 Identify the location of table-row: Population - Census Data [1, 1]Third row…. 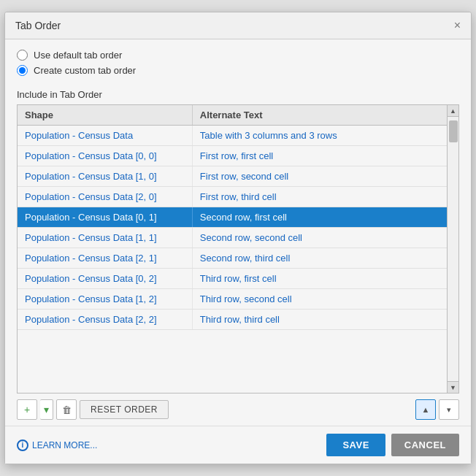
(232, 320).